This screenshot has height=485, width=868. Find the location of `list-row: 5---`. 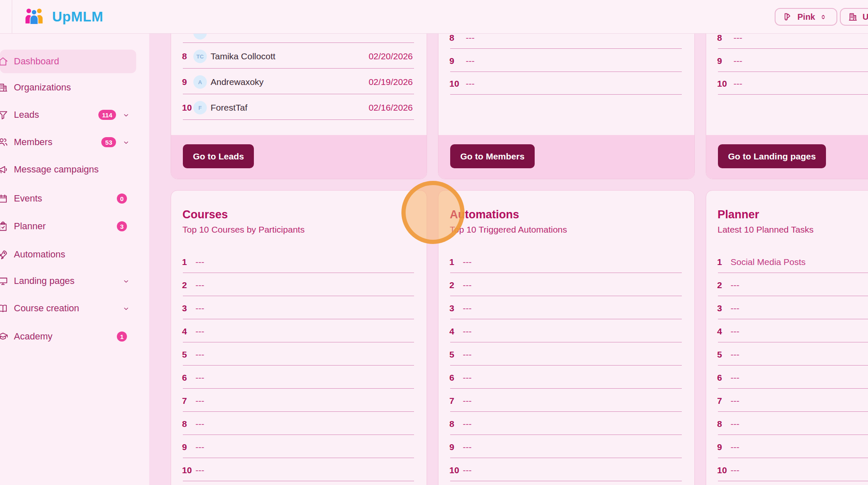

list-row: 5--- is located at coordinates (787, 355).